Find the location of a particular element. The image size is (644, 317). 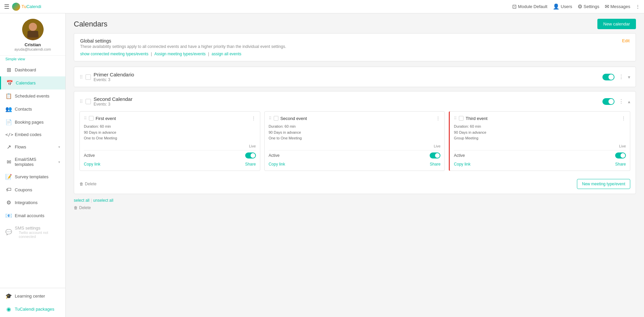

sidebar-item-integrations: ⚙ Integrations is located at coordinates (33, 202).